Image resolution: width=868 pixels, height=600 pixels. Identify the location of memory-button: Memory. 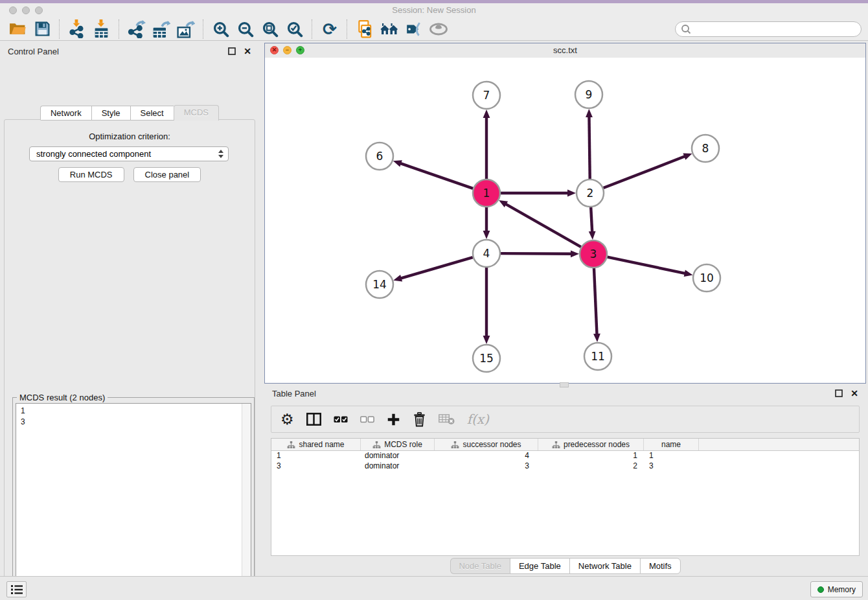
(837, 590).